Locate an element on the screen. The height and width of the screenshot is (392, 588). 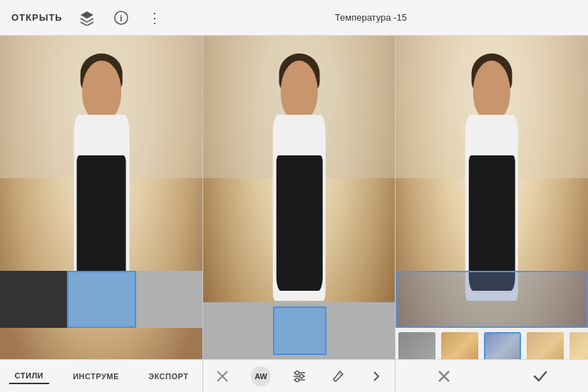
temperature-display: Температура -15 is located at coordinates (371, 17).